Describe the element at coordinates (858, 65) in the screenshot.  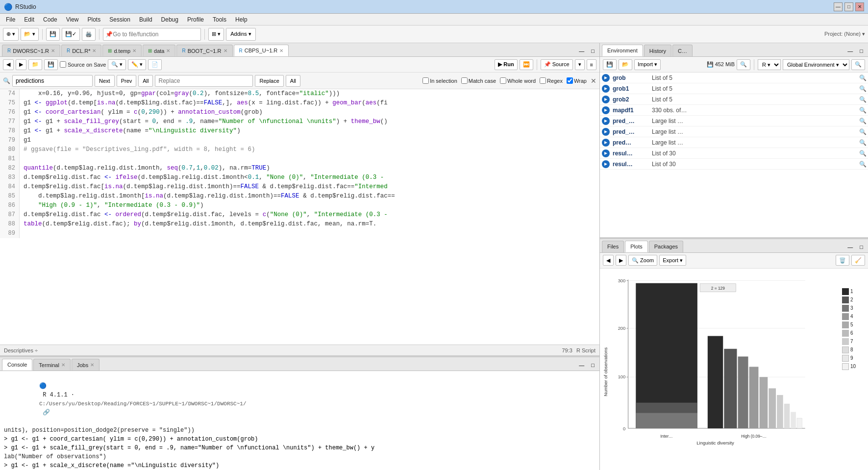
I see `search-env-icon-button: 🔍` at that location.